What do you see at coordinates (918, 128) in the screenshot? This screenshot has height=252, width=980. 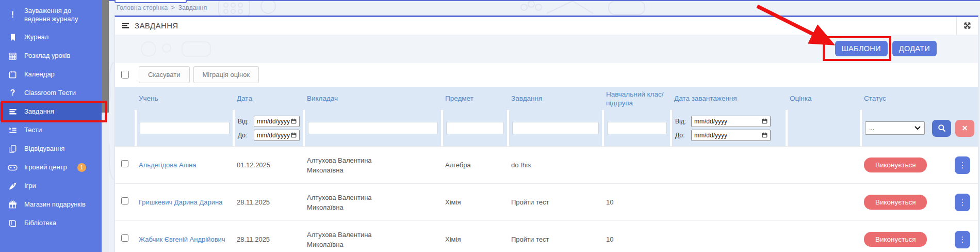 I see `chevron-down-icon` at bounding box center [918, 128].